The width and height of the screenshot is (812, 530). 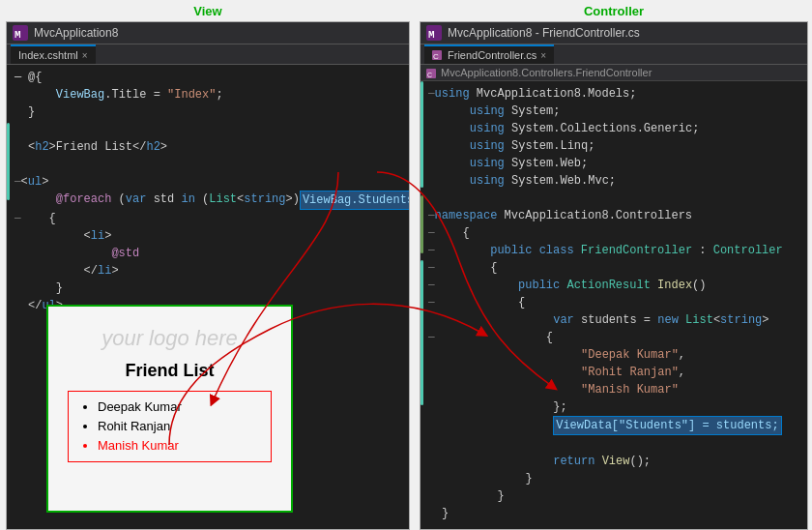 What do you see at coordinates (85, 56) in the screenshot?
I see `view-tab-close: ×` at bounding box center [85, 56].